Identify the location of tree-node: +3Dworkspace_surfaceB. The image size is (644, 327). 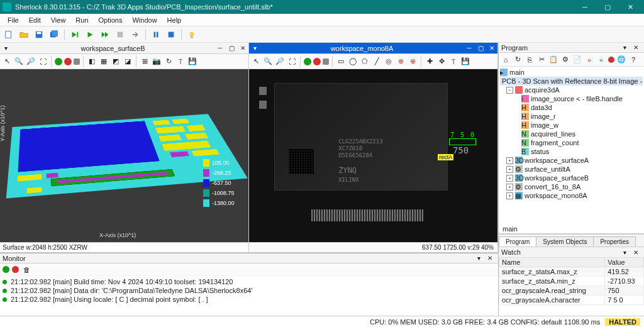
(571, 178).